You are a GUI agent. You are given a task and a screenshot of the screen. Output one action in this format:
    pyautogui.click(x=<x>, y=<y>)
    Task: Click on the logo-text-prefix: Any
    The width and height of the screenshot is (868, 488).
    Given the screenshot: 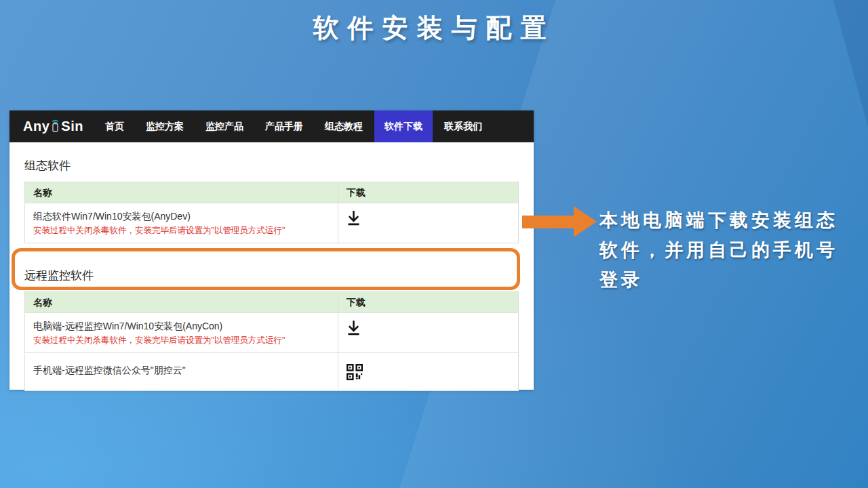 What is the action you would take?
    pyautogui.click(x=37, y=126)
    